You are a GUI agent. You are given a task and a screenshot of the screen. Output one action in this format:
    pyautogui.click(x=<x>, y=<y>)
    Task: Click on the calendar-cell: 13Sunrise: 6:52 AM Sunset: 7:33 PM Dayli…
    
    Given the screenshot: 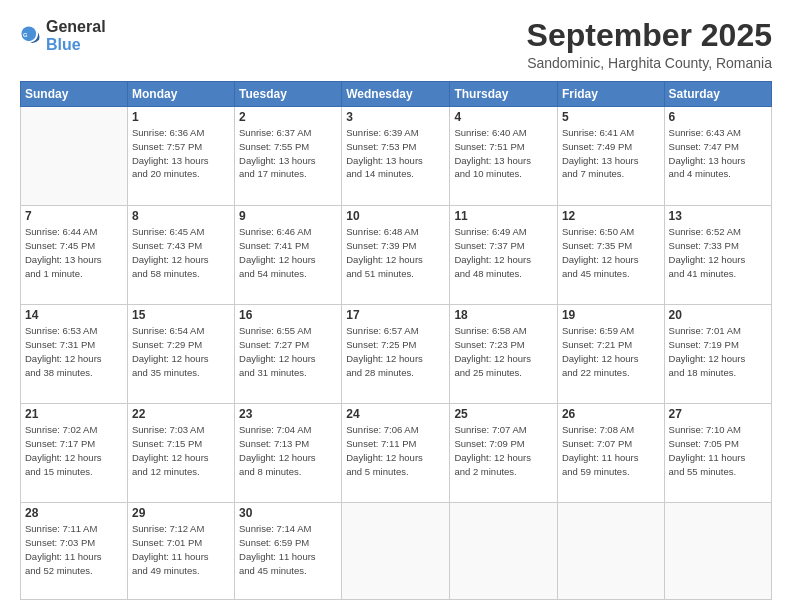 What is the action you would take?
    pyautogui.click(x=718, y=256)
    